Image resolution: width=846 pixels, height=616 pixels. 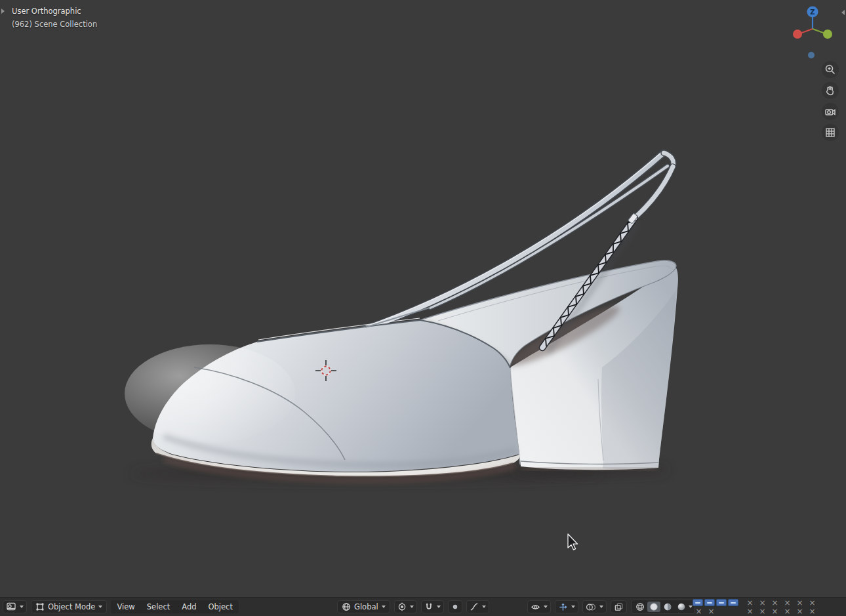 I want to click on editor-type-icon, so click(x=11, y=607).